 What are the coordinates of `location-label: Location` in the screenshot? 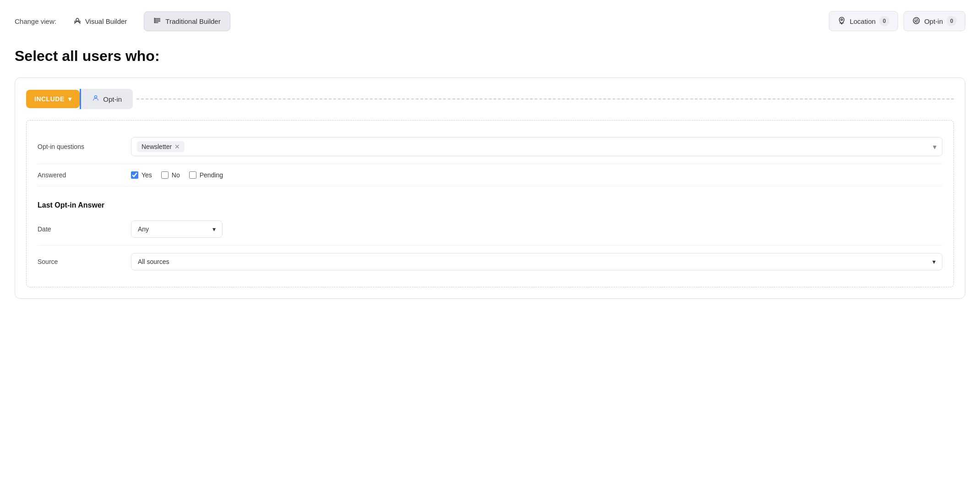 It's located at (863, 21).